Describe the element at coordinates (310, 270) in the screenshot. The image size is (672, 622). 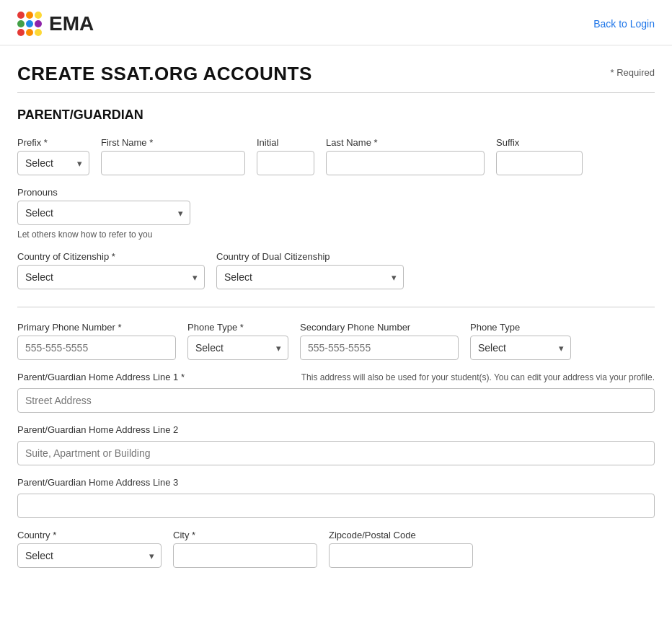
I see `dual-citizenship-group: Country of Dual Citizenship Select Unite…` at that location.